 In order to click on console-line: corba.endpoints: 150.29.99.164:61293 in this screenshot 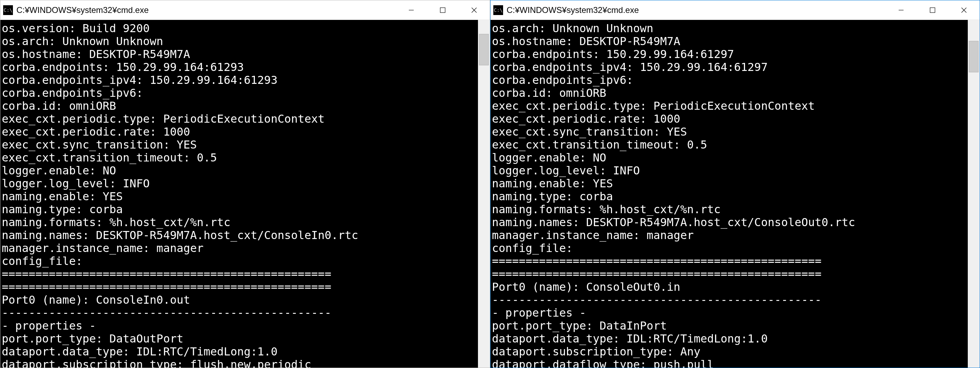, I will do `click(123, 67)`.